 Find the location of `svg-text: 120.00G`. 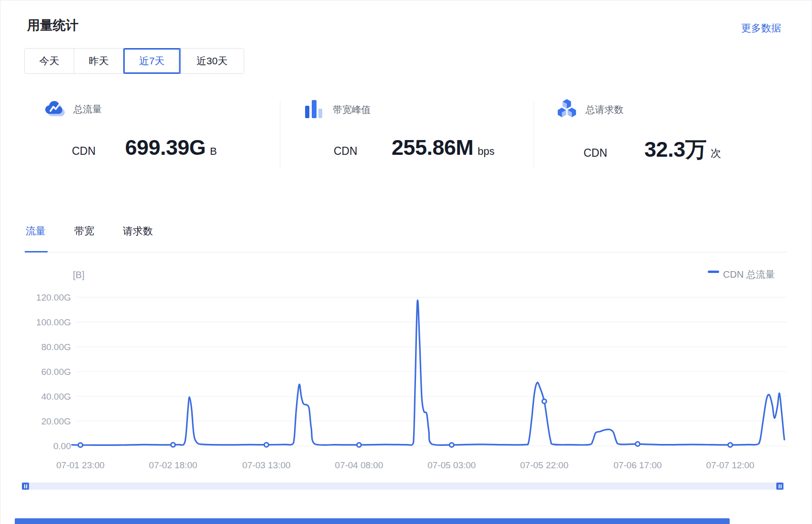

svg-text: 120.00G is located at coordinates (53, 297).